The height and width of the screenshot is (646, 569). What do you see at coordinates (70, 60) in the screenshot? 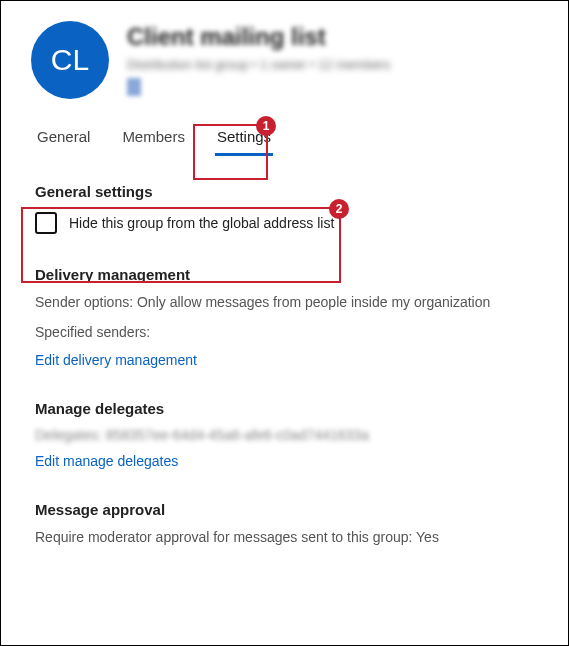
I see `avatar: CL` at bounding box center [70, 60].